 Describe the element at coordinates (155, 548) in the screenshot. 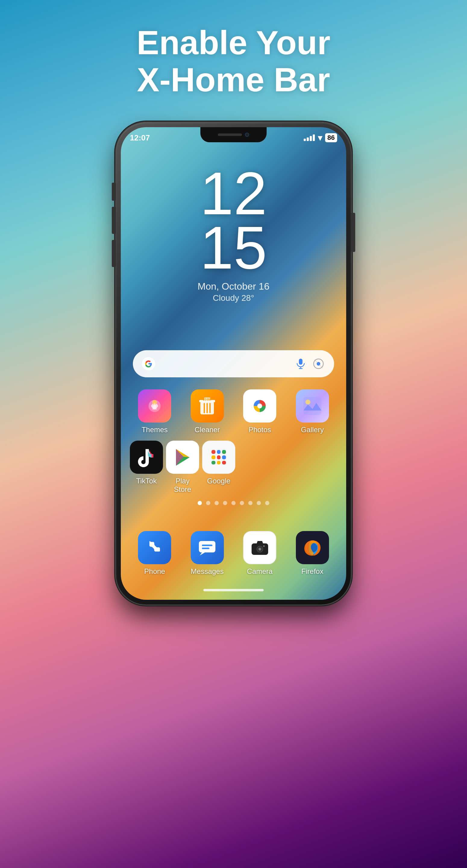

I see `phone-icon` at that location.